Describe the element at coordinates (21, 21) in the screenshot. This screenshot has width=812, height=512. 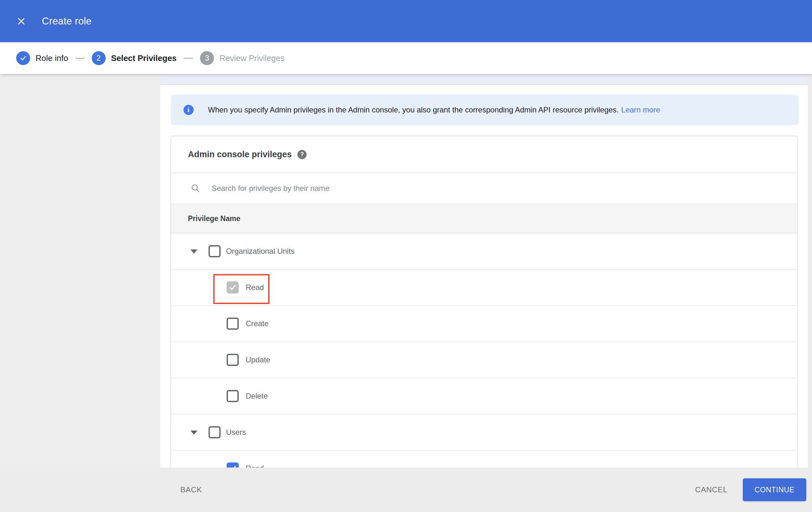
I see `close-icon` at that location.